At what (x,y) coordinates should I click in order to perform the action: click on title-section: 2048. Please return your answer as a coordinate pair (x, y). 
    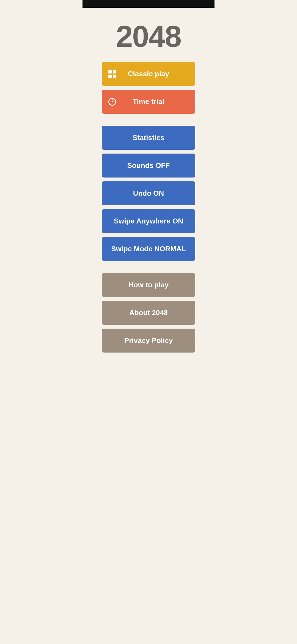
    Looking at the image, I should click on (148, 35).